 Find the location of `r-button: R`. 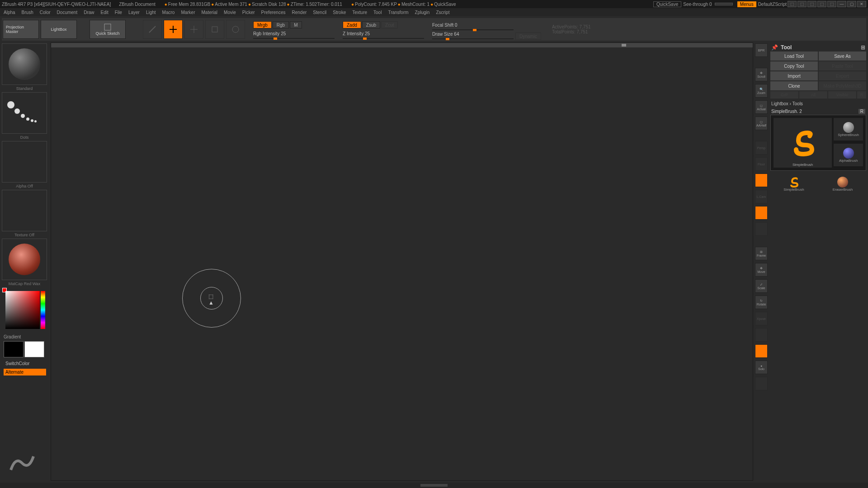

r-button: R is located at coordinates (862, 111).